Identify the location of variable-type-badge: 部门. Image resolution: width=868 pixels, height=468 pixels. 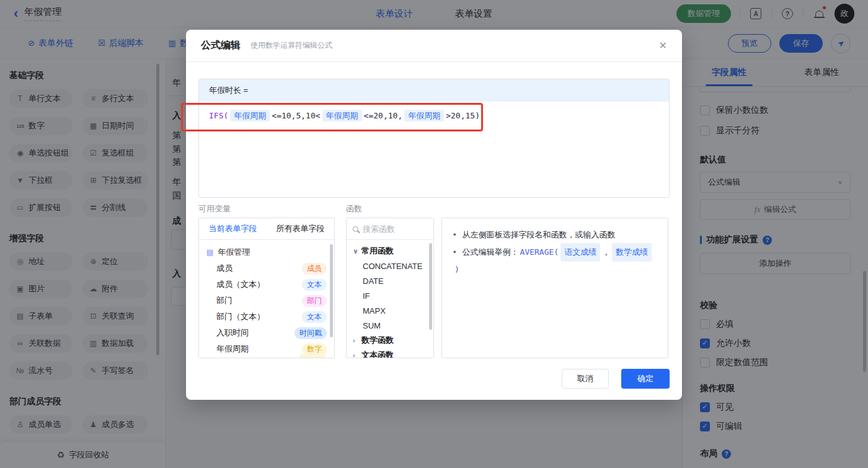
(314, 301).